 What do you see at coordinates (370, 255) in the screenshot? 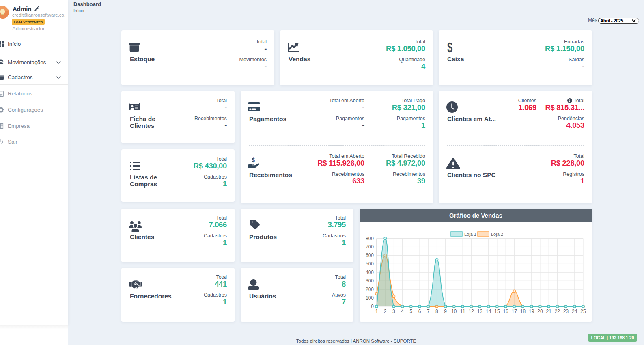
I see `svg-text: 600` at bounding box center [370, 255].